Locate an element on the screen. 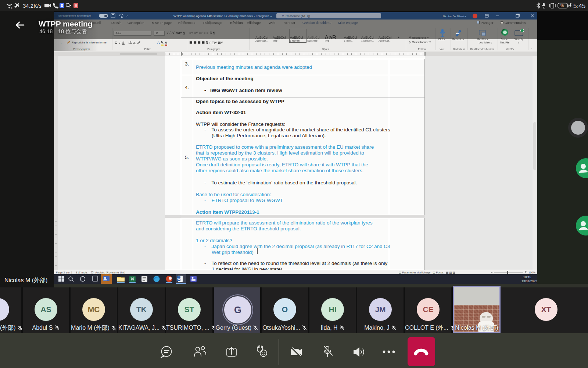 This screenshot has width=588, height=368. svg-text: 5:45 is located at coordinates (579, 6).